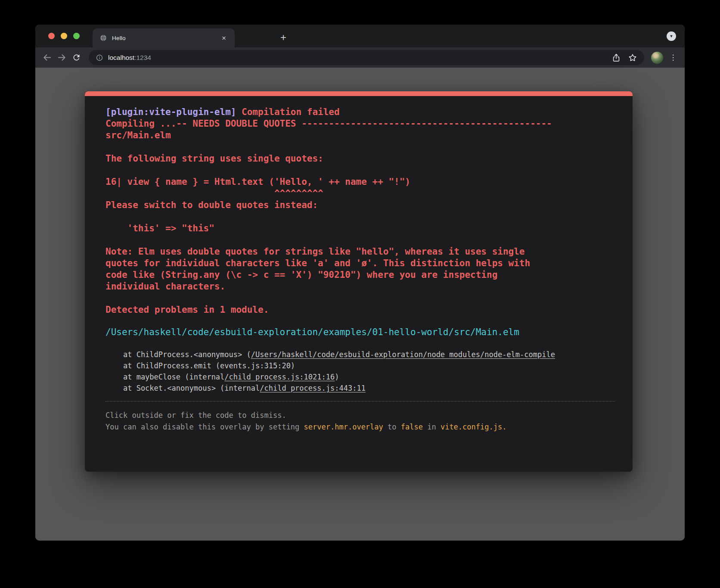 This screenshot has width=720, height=588. What do you see at coordinates (171, 112) in the screenshot?
I see `plugin-badge: [plugin:vite-plugin-elm]` at bounding box center [171, 112].